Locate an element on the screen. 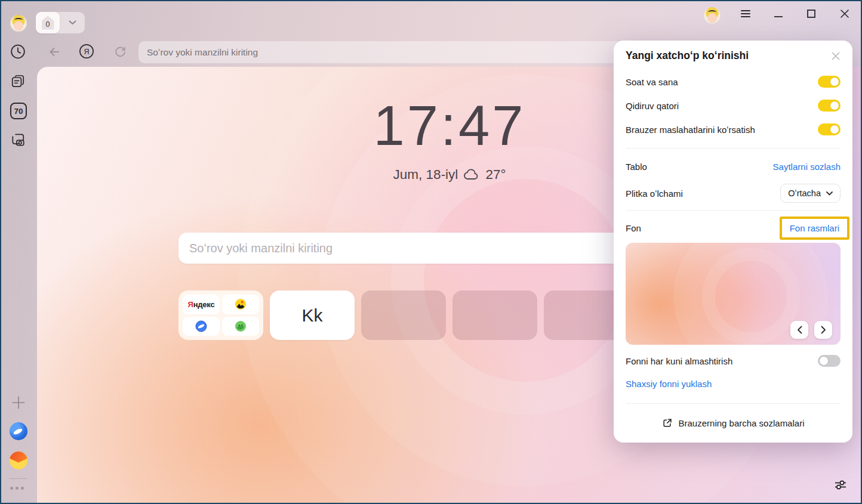 This screenshot has height=504, width=862. chevron-left-icon is located at coordinates (800, 330).